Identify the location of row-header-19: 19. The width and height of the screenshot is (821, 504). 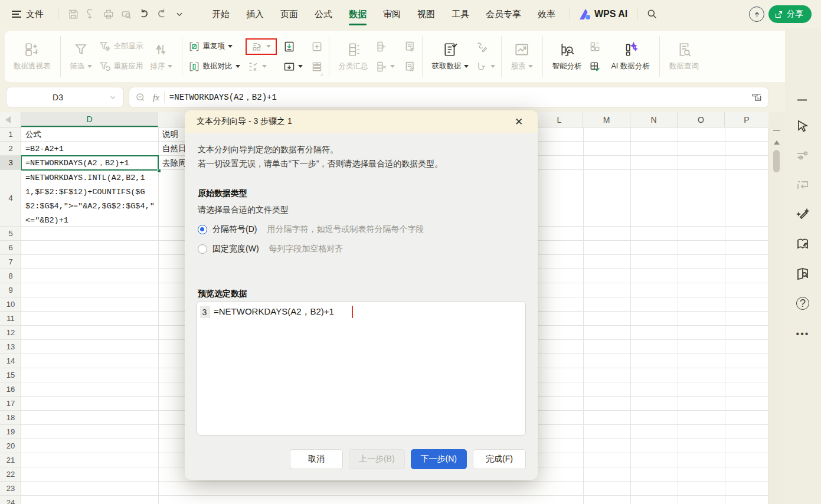
(11, 432).